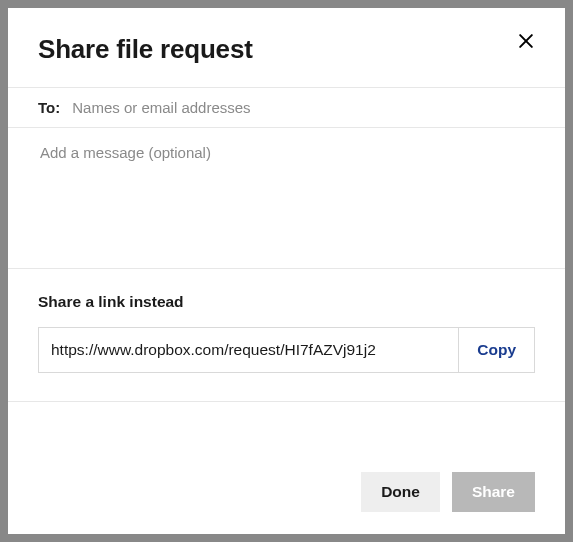  I want to click on close-button, so click(526, 43).